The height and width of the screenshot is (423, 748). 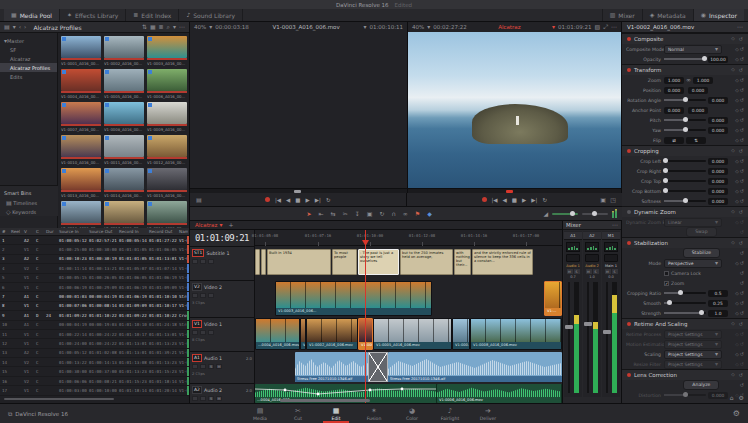 I want to click on track-solo-icon: S, so click(x=211, y=366).